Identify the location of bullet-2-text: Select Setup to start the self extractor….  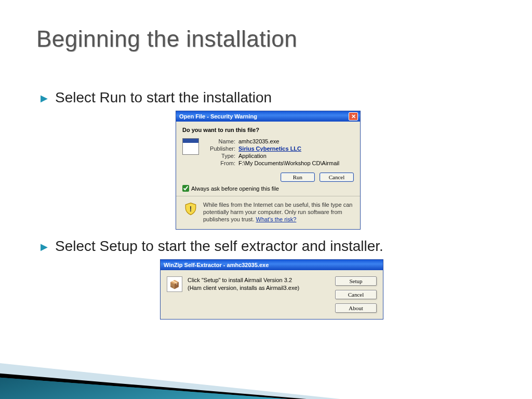
(276, 246).